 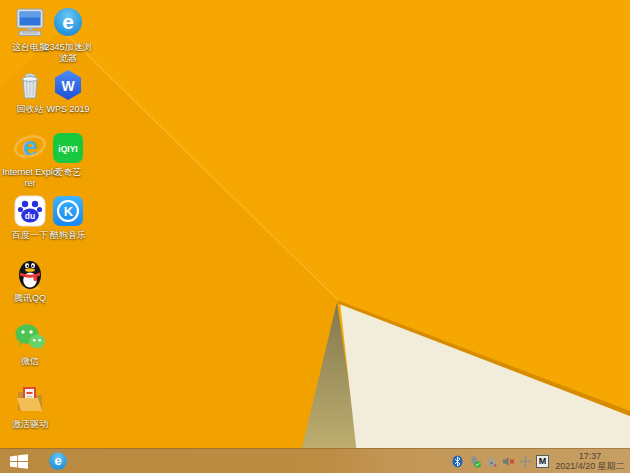 I want to click on input-method-indicator: M, so click(x=542, y=462).